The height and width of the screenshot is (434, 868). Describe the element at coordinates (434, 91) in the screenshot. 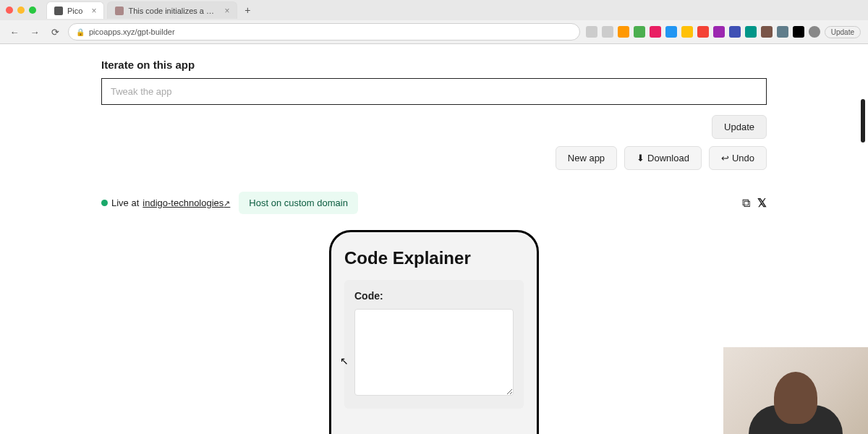

I see `tweak-input` at that location.